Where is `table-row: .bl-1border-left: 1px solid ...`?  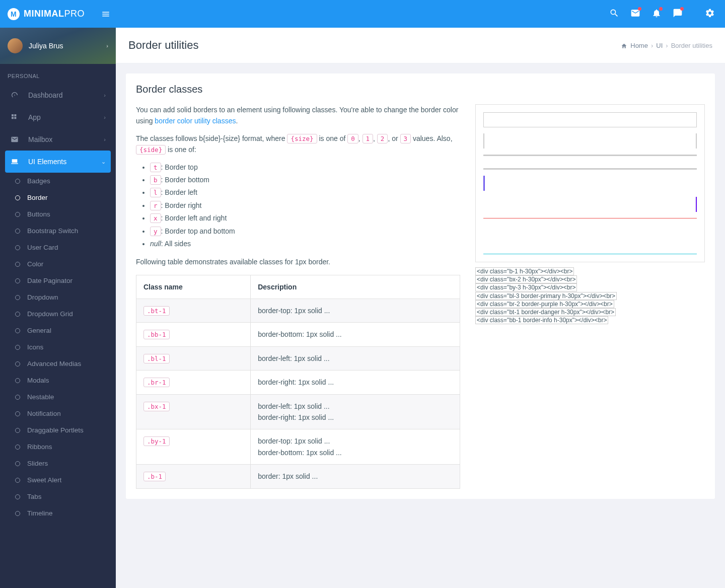 table-row: .bl-1border-left: 1px solid ... is located at coordinates (298, 358).